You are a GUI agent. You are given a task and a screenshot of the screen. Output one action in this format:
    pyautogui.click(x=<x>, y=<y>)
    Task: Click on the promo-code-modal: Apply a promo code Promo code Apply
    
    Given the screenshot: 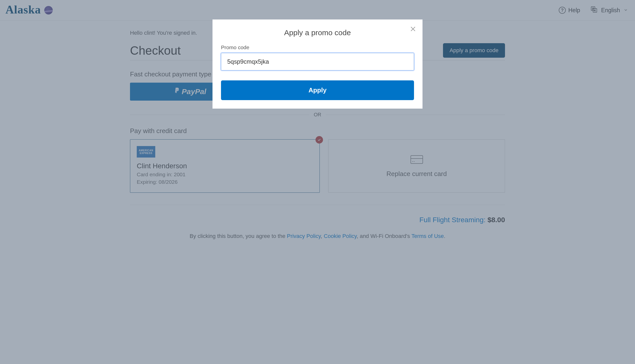 What is the action you would take?
    pyautogui.click(x=317, y=64)
    